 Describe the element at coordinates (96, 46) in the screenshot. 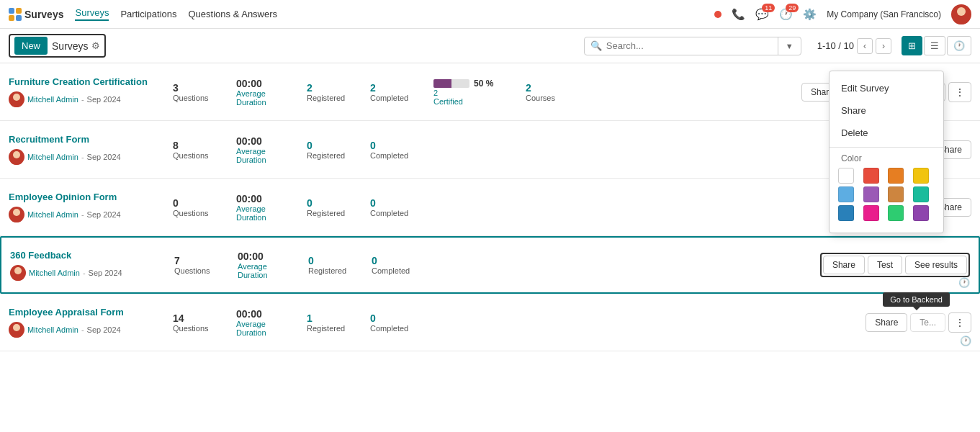

I see `gear-icon: ⚙` at that location.